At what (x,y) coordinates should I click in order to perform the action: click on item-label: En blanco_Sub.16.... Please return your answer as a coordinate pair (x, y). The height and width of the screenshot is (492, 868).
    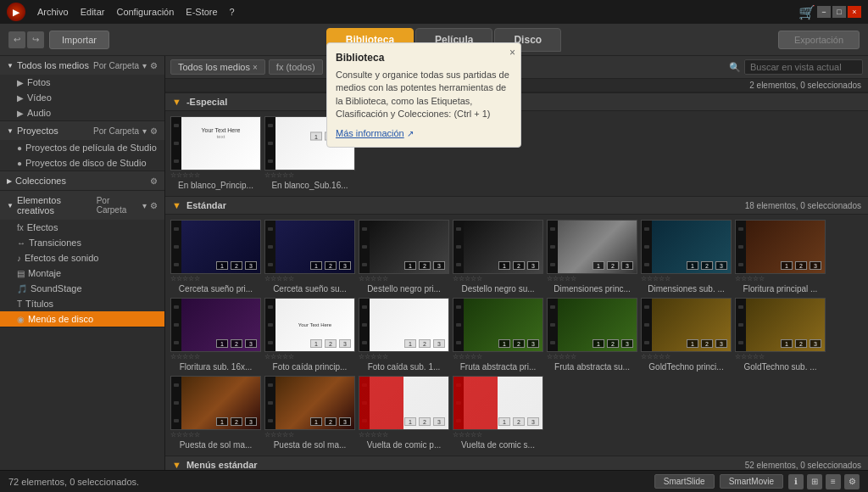
    Looking at the image, I should click on (310, 185).